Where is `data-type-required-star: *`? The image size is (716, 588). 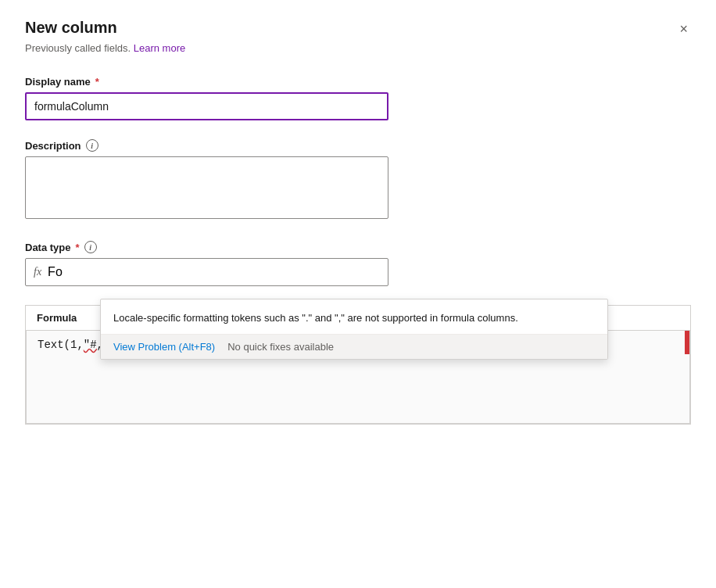
data-type-required-star: * is located at coordinates (78, 247).